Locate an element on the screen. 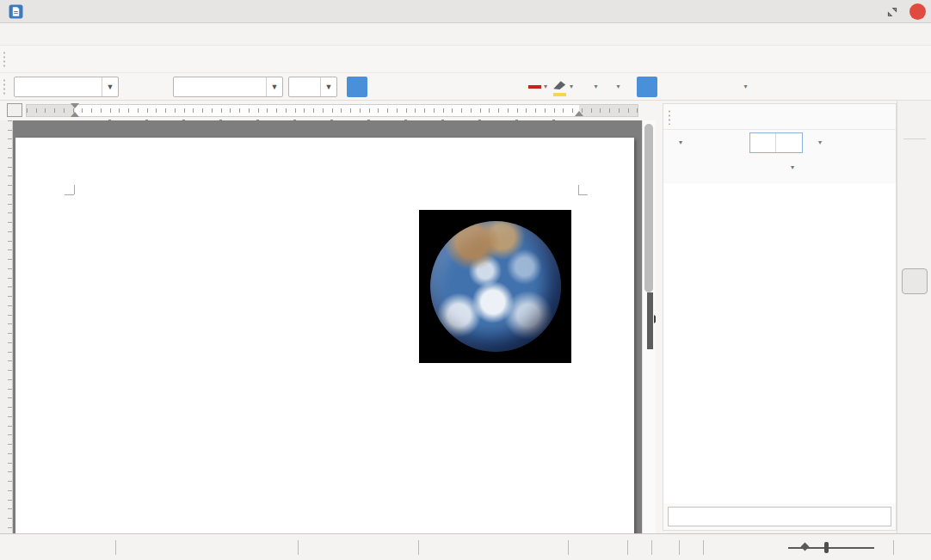 This screenshot has height=560, width=931. paragraph-style-combo: ▼ is located at coordinates (66, 87).